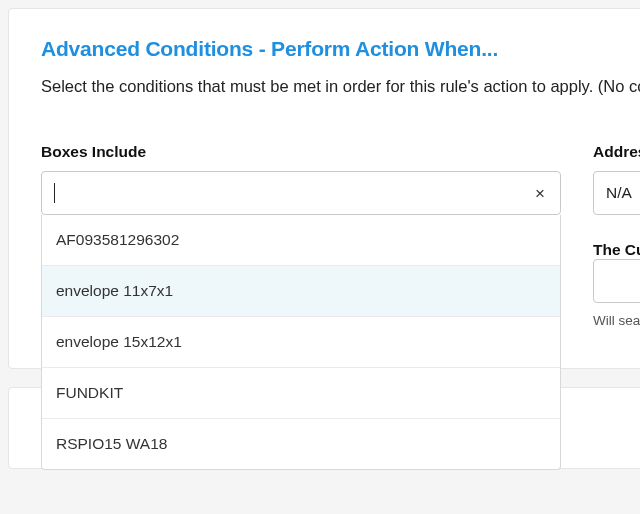  What do you see at coordinates (616, 250) in the screenshot?
I see `customer-label: The Customer` at bounding box center [616, 250].